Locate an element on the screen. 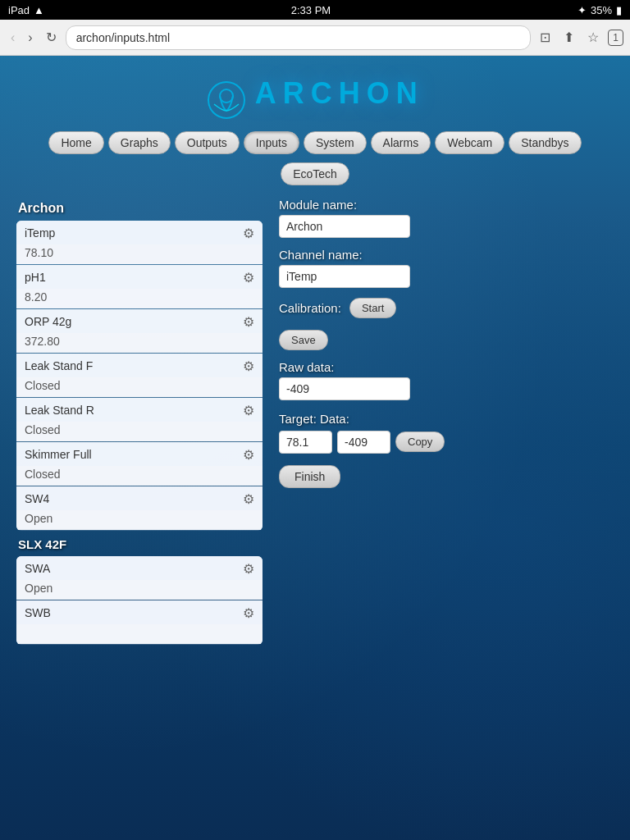 This screenshot has height=840, width=630. module-name-input is located at coordinates (345, 226).